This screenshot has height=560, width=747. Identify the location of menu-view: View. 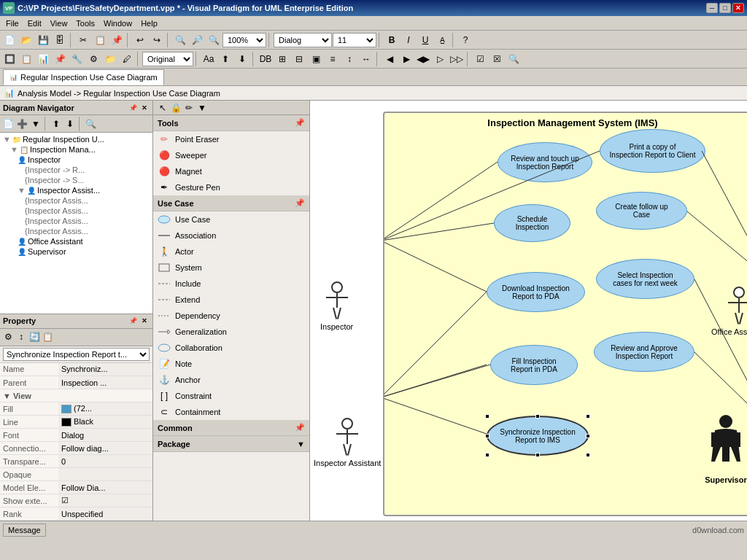
(59, 23).